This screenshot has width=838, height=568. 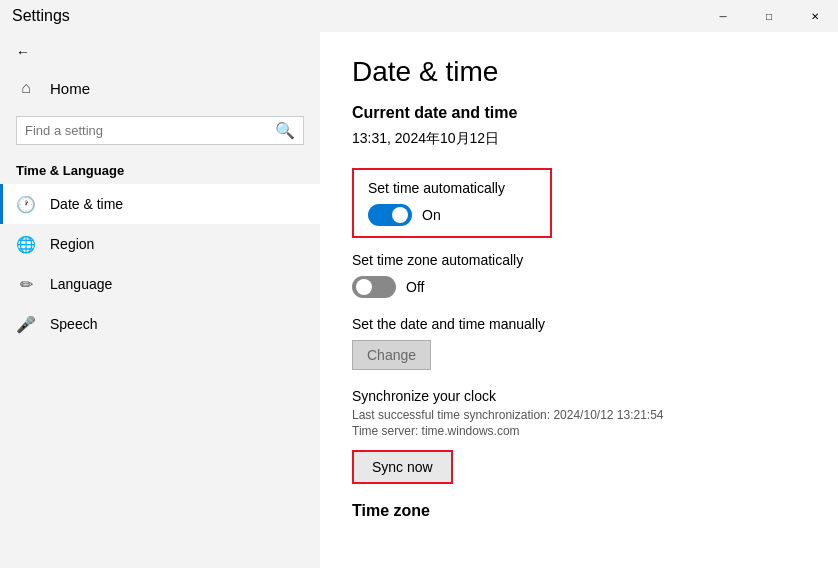 I want to click on minimize-button: ─, so click(x=723, y=16).